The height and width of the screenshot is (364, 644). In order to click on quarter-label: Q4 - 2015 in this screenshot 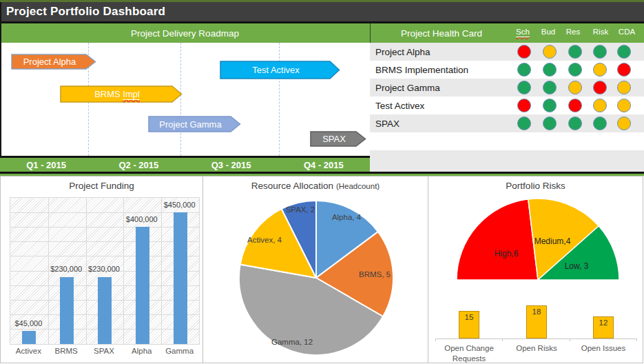, I will do `click(324, 165)`.